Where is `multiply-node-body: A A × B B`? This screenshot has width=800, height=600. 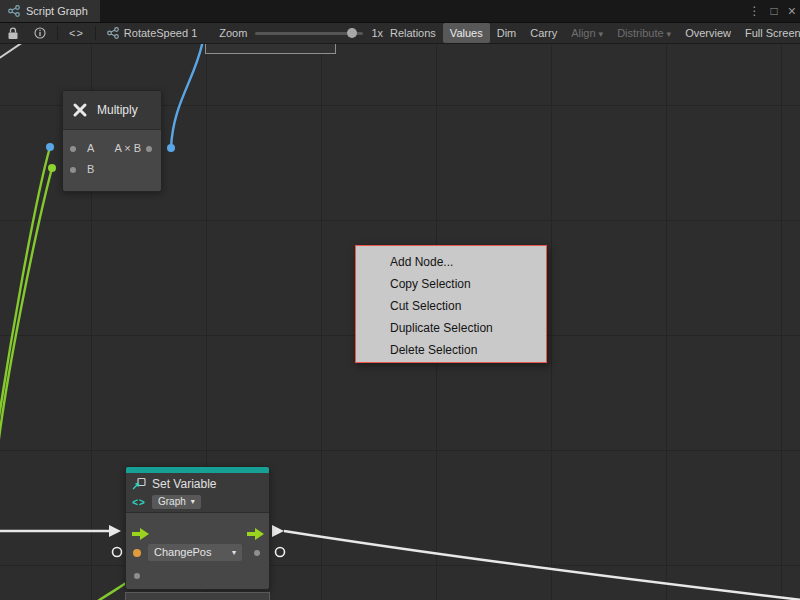 multiply-node-body: A A × B B is located at coordinates (112, 161).